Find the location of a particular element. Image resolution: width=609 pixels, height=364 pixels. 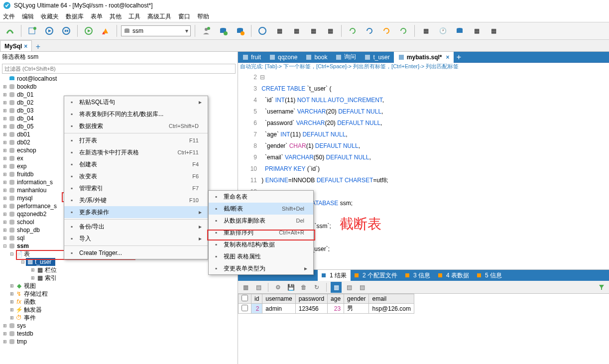

menu-item: ▪从数据库删除表Del is located at coordinates (261, 221).